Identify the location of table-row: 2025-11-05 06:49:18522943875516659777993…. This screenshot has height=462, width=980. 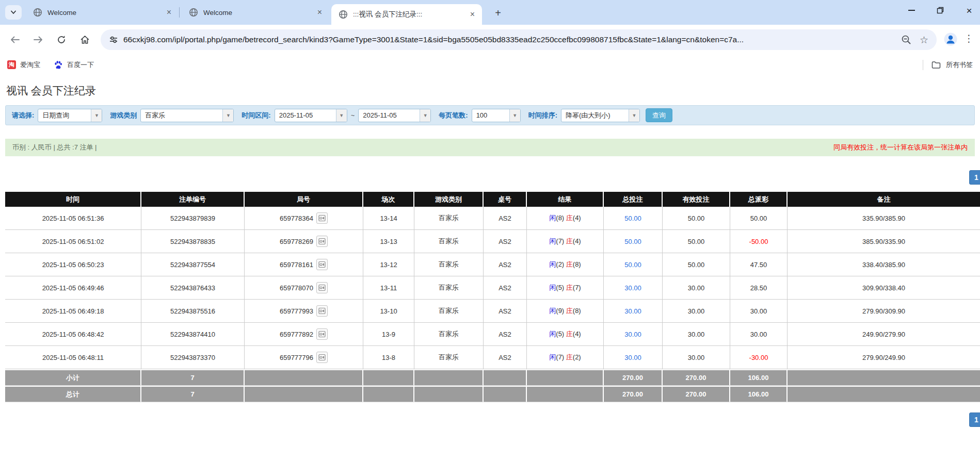
(492, 311).